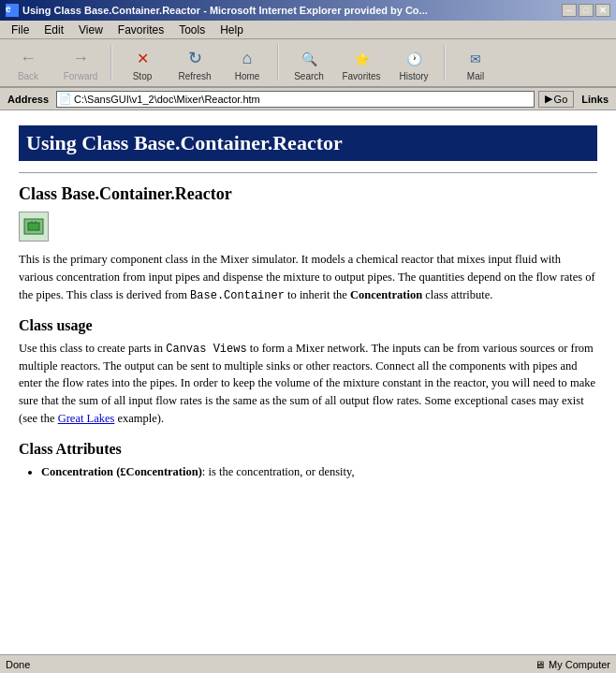  What do you see at coordinates (414, 63) in the screenshot?
I see `history-button: History` at bounding box center [414, 63].